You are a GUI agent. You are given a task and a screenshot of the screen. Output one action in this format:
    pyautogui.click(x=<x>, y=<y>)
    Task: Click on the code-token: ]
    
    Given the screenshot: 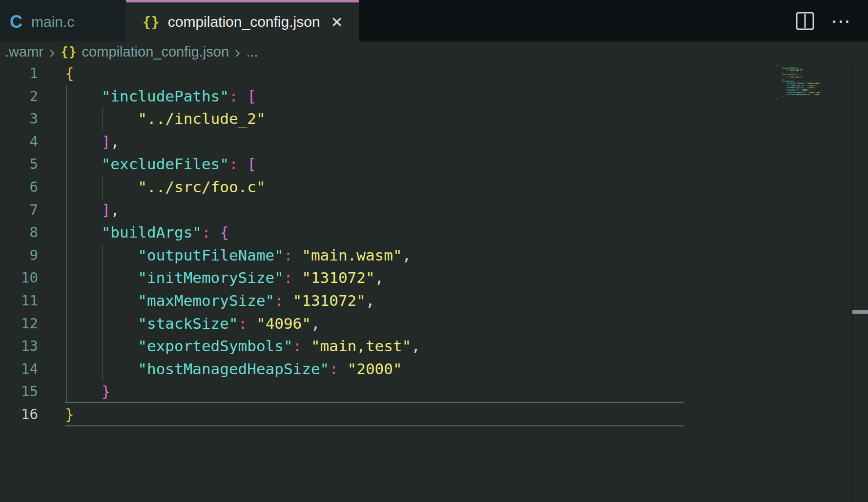 What is the action you would take?
    pyautogui.click(x=106, y=141)
    